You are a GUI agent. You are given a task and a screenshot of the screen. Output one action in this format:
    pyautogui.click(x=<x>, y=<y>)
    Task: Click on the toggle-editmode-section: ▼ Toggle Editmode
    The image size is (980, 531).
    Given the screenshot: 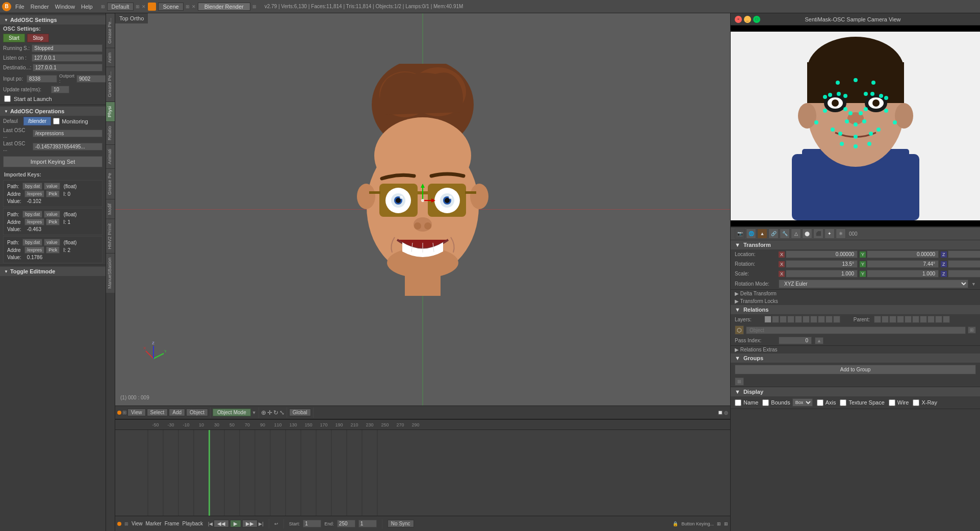 What is the action you would take?
    pyautogui.click(x=53, y=271)
    